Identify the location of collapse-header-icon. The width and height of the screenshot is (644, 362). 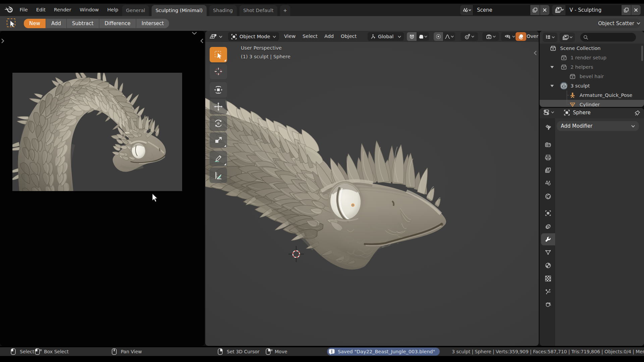
(195, 33).